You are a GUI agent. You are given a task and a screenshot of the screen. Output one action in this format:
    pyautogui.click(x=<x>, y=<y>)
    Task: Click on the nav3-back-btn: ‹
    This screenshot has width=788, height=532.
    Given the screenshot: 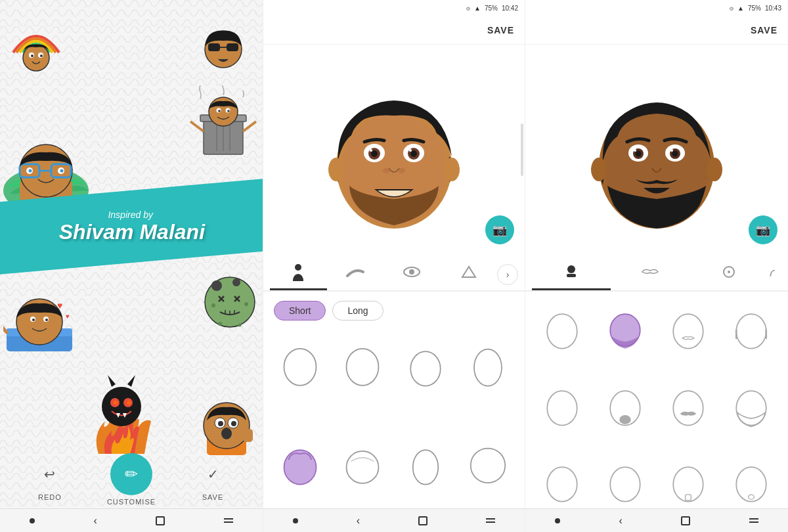 What is the action you would take?
    pyautogui.click(x=620, y=521)
    